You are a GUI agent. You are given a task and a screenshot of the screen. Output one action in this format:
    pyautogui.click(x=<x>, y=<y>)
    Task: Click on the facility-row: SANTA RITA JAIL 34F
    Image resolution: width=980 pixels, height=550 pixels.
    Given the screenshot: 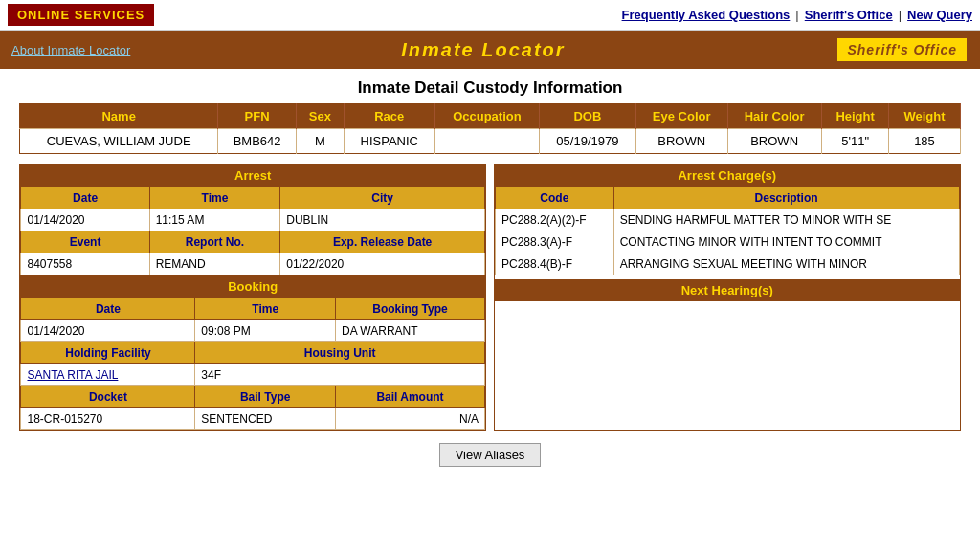 What is the action you would take?
    pyautogui.click(x=253, y=375)
    